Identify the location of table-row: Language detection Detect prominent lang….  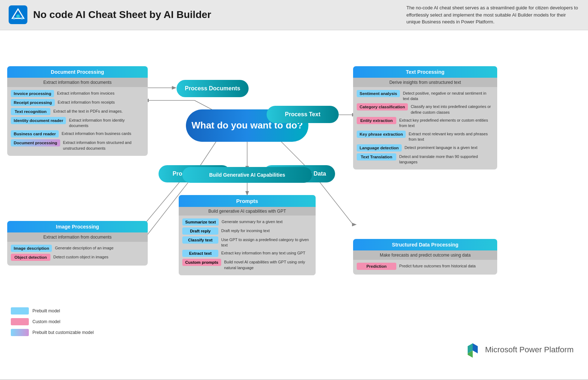
(425, 148).